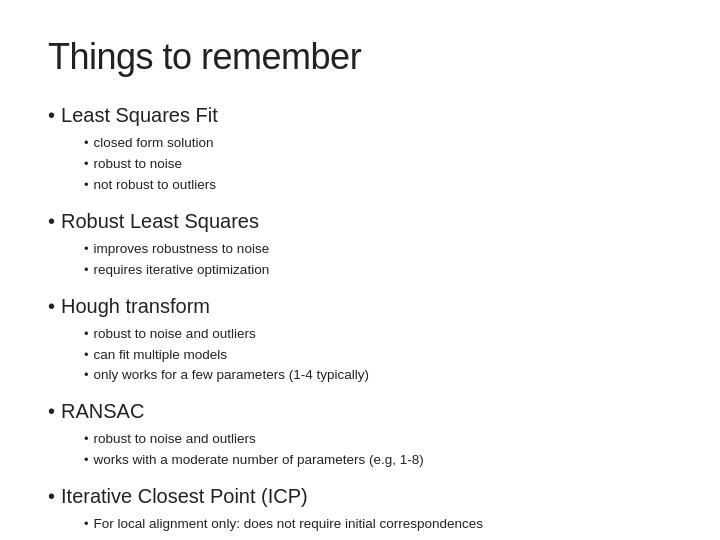 This screenshot has width=720, height=540. What do you see at coordinates (360, 244) in the screenshot?
I see `section-robust-least-squares: •Robust Least Squares•improves robustnes…` at bounding box center [360, 244].